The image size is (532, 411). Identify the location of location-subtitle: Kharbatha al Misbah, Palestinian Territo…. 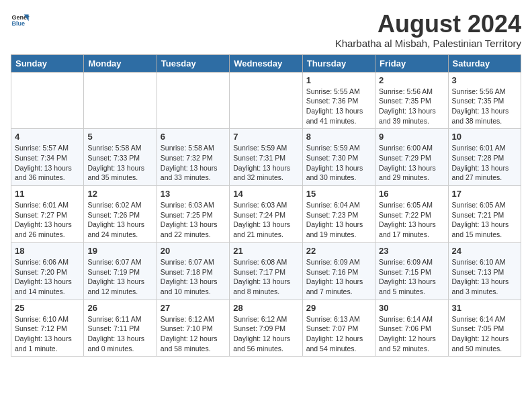
(429, 43).